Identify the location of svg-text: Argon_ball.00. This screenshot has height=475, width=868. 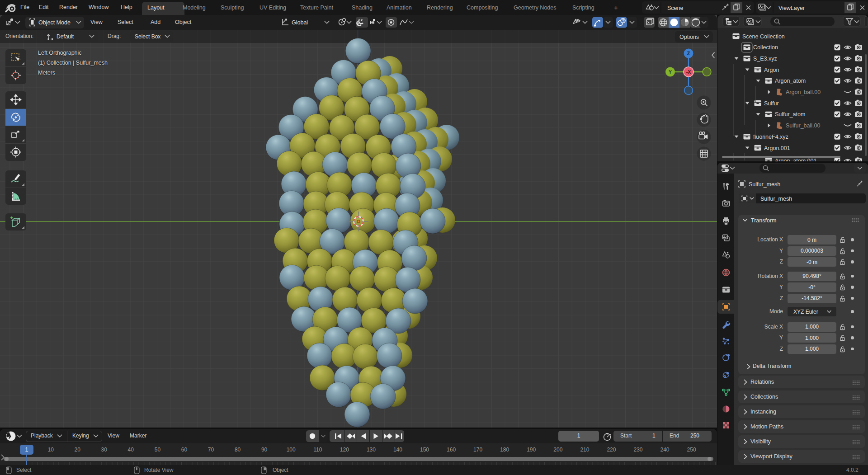
(803, 92).